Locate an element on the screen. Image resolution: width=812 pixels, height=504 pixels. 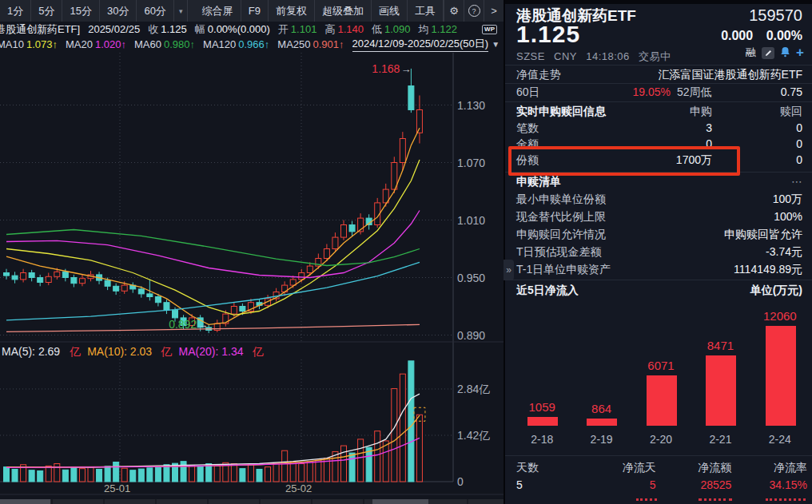
menu-button-画线: 画线 is located at coordinates (390, 11).